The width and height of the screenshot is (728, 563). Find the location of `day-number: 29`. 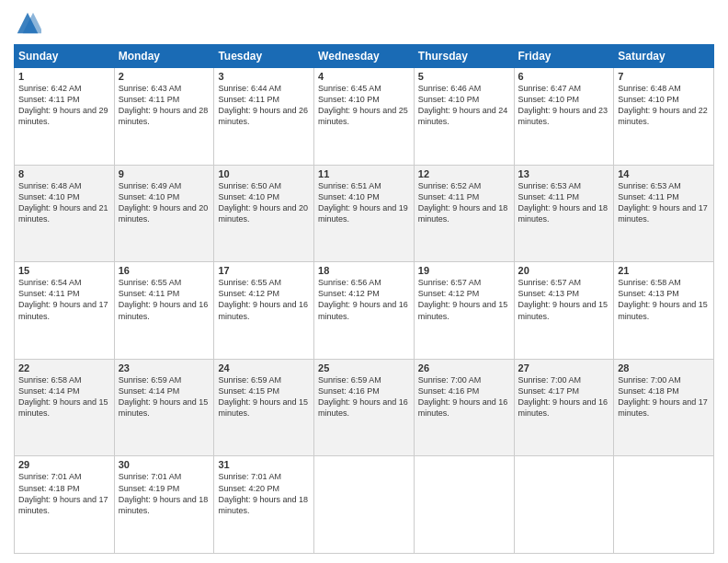

day-number: 29 is located at coordinates (64, 465).